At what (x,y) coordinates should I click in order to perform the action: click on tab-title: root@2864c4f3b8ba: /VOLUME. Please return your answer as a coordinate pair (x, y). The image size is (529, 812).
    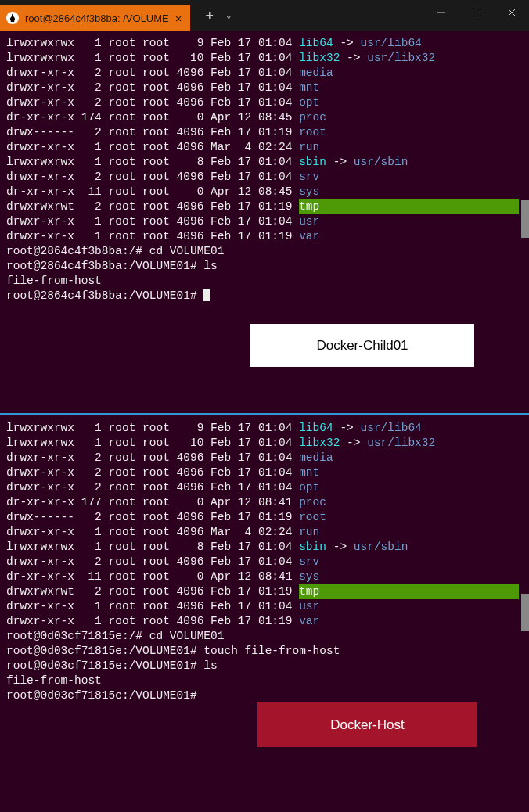
    Looking at the image, I should click on (97, 19).